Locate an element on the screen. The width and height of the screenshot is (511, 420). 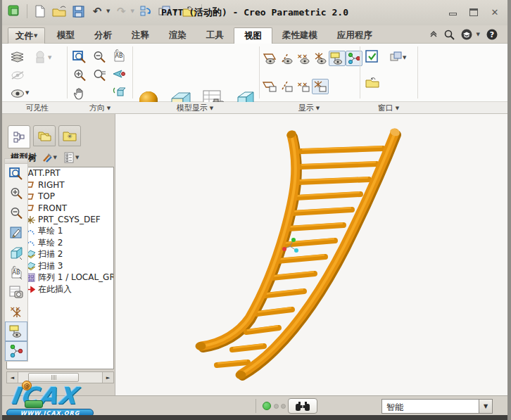
plane-tag-display-toggle is located at coordinates (270, 87).